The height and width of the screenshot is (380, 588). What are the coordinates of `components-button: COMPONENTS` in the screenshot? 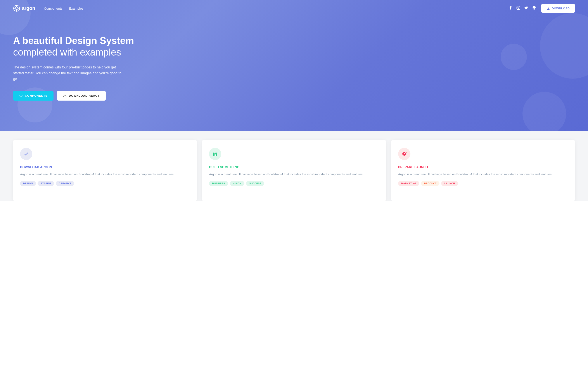 It's located at (33, 96).